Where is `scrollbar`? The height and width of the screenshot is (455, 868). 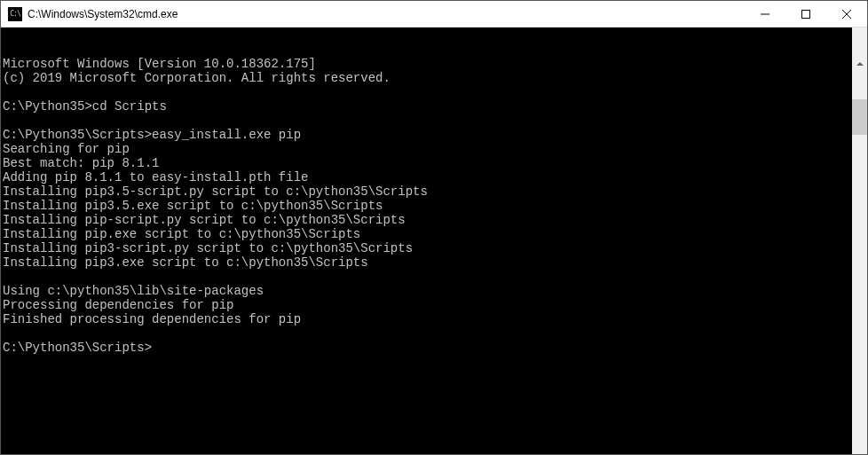
scrollbar is located at coordinates (859, 241).